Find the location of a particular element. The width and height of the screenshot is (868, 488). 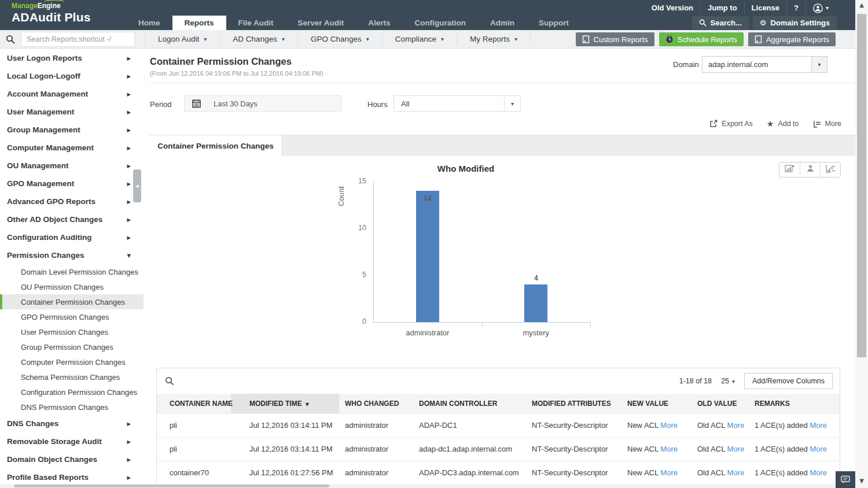

user-menu: ▾ is located at coordinates (821, 8).